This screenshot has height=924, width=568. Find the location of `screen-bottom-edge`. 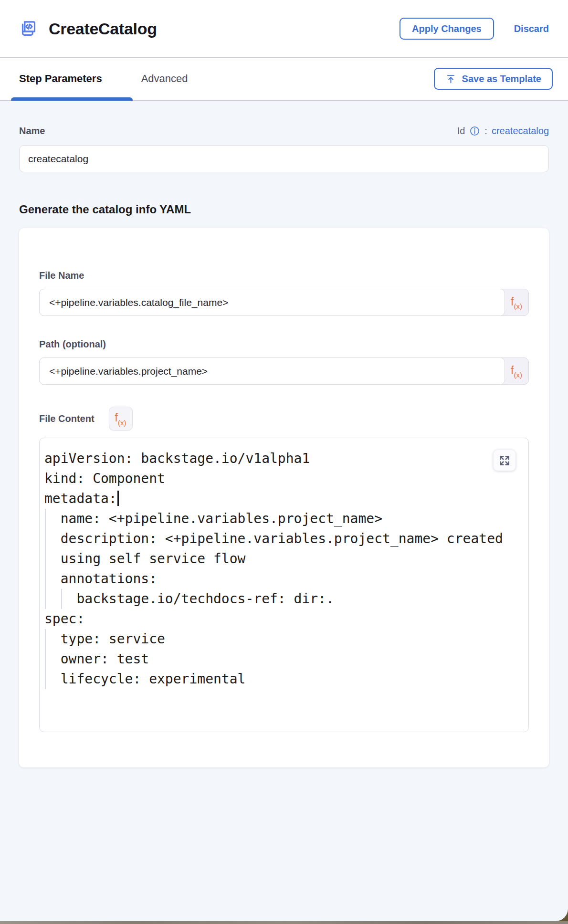

screen-bottom-edge is located at coordinates (284, 923).